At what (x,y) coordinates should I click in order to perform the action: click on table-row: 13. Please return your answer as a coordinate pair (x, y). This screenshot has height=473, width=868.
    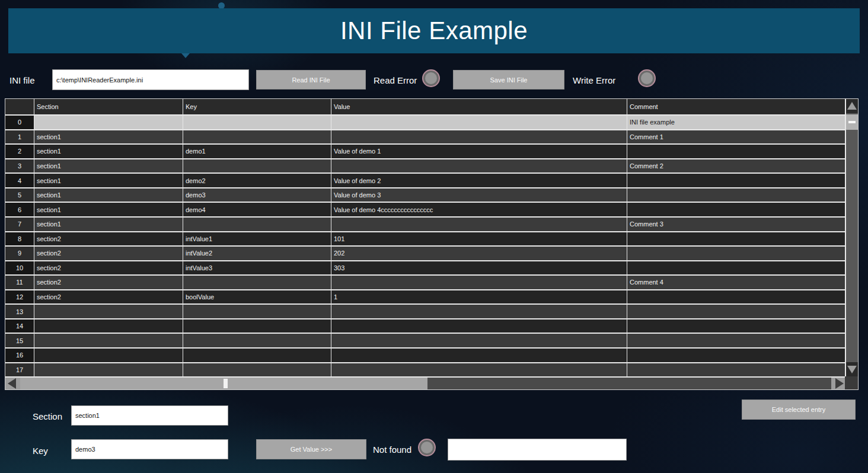
    Looking at the image, I should click on (426, 312).